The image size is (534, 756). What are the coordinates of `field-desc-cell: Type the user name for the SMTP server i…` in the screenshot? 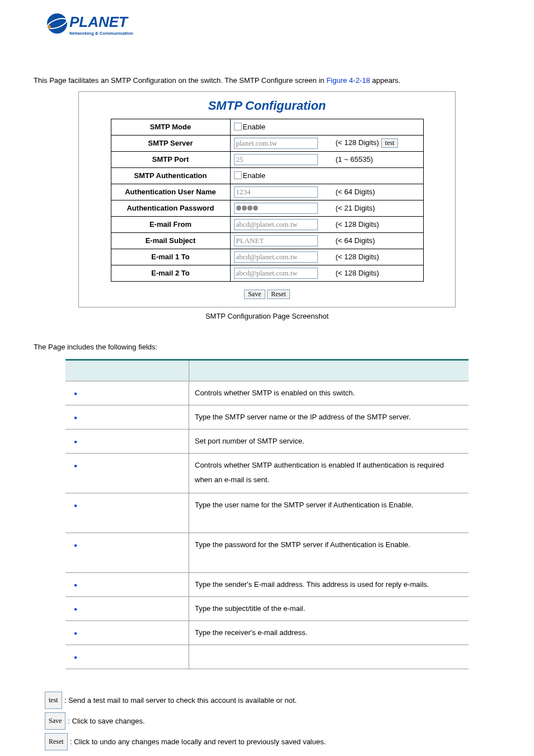 It's located at (329, 513).